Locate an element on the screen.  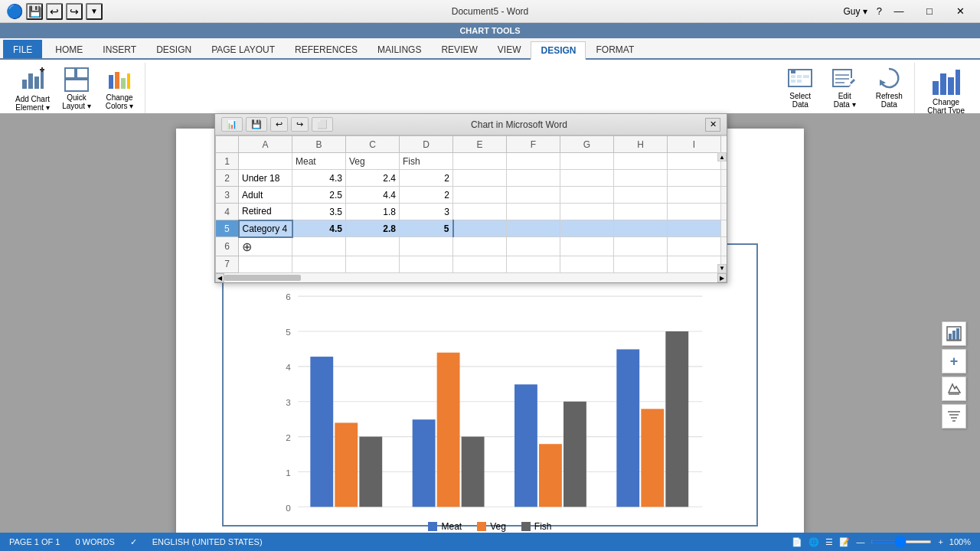
zoom-in-button: + is located at coordinates (940, 542).